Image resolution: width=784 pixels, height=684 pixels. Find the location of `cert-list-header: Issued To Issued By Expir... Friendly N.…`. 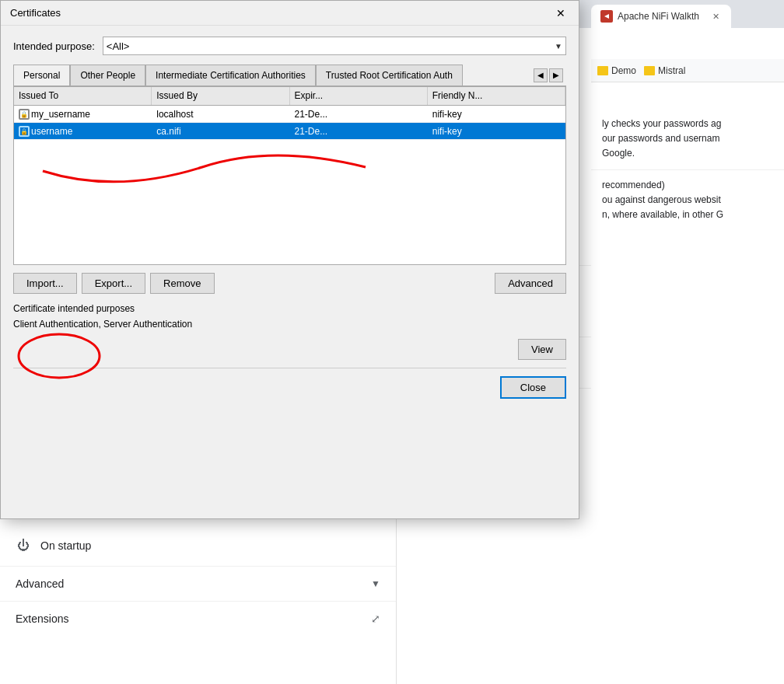

cert-list-header: Issued To Issued By Expir... Friendly N.… is located at coordinates (289, 96).